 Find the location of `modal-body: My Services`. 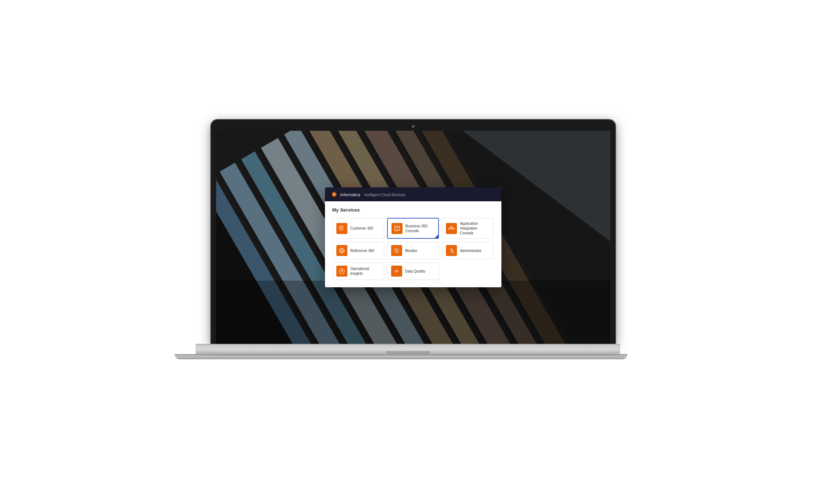

modal-body: My Services is located at coordinates (413, 244).